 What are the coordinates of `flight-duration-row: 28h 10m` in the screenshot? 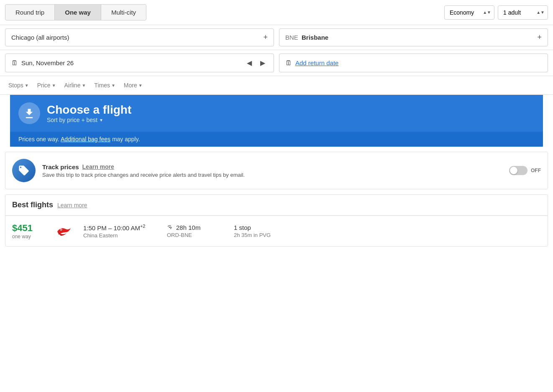 It's located at (196, 227).